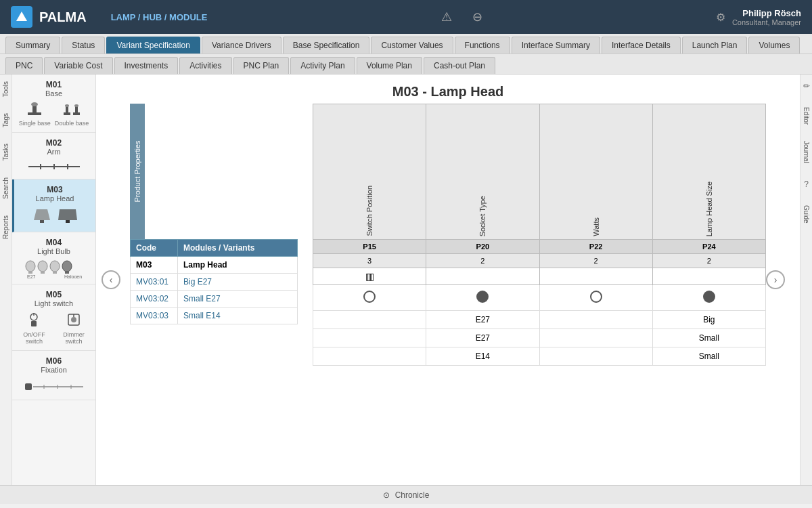 The height and width of the screenshot is (508, 812). What do you see at coordinates (54, 93) in the screenshot?
I see `module-name-m01: Base` at bounding box center [54, 93].